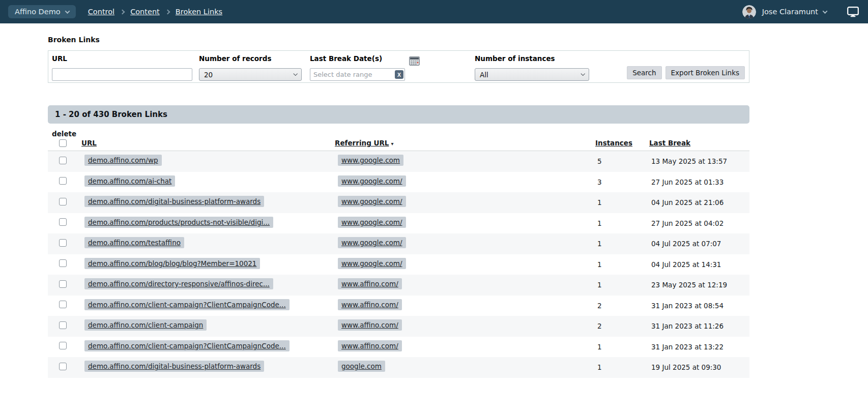 The height and width of the screenshot is (413, 868). Describe the element at coordinates (399, 264) in the screenshot. I see `table-row: demo.affino.com/blog/blog/blog?Member=10…` at that location.